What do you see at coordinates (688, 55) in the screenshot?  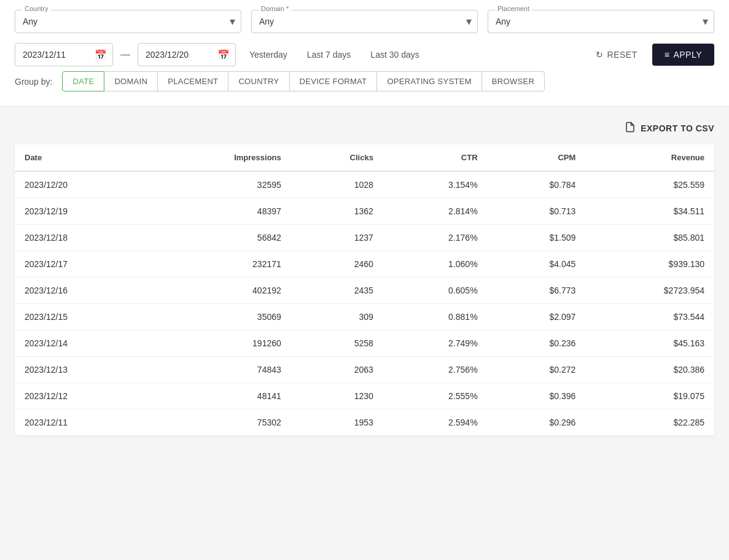 I see `apply-label: APPLY` at bounding box center [688, 55].